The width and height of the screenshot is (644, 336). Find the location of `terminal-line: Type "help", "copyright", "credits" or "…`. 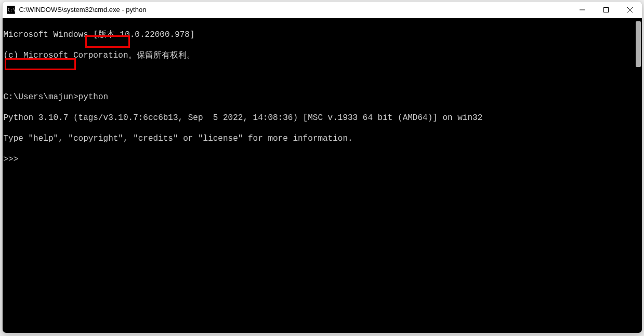

terminal-line: Type "help", "copyright", "credits" or "… is located at coordinates (322, 139).